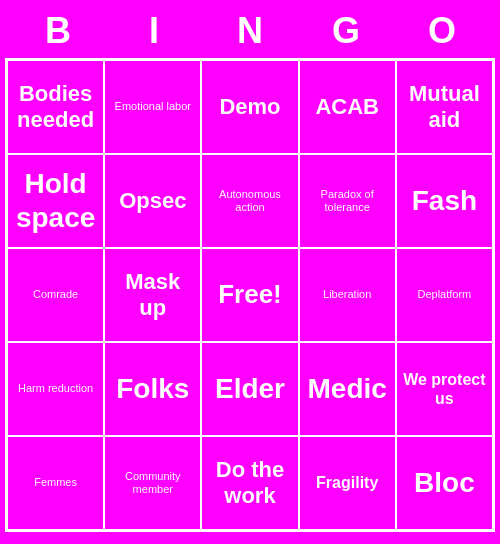 The image size is (500, 544). What do you see at coordinates (348, 295) in the screenshot?
I see `bingo-cell-13: Liberation` at bounding box center [348, 295].